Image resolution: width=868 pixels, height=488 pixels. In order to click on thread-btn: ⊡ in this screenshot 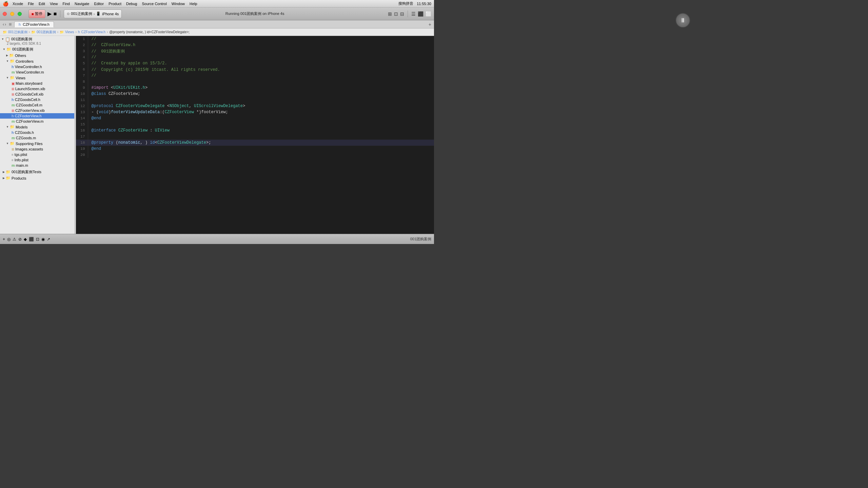, I will do `click(38, 239)`.